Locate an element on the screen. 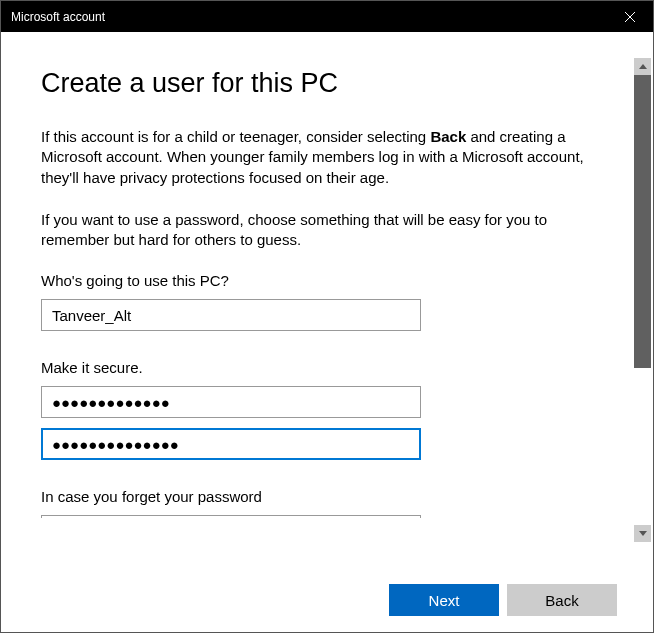 The width and height of the screenshot is (654, 633). back-button: Back is located at coordinates (562, 600).